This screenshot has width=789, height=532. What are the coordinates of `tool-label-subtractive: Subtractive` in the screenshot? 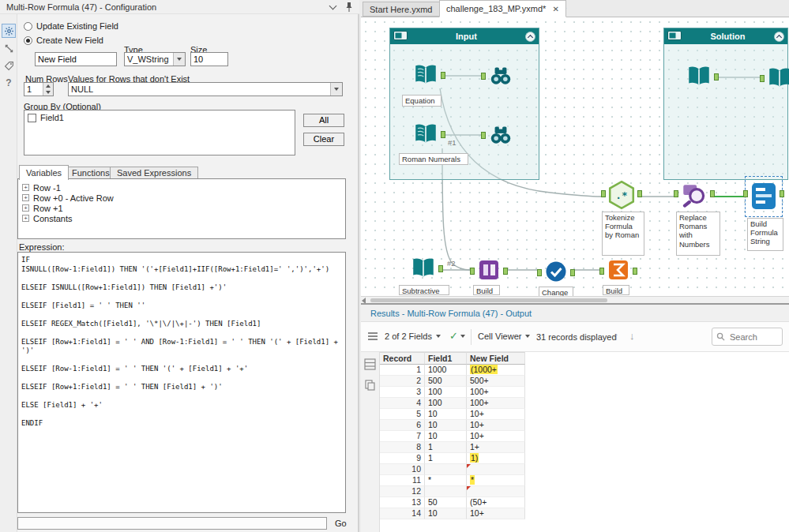 It's located at (424, 290).